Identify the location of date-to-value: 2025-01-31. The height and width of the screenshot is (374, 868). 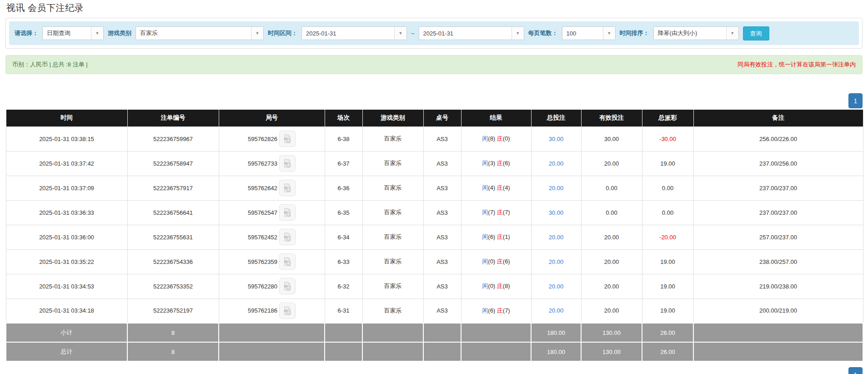
(466, 33).